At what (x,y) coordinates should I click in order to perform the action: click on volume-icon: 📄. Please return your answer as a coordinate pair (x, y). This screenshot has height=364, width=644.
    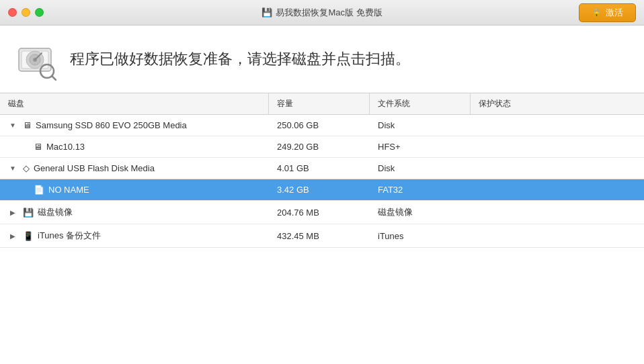
    Looking at the image, I should click on (39, 189).